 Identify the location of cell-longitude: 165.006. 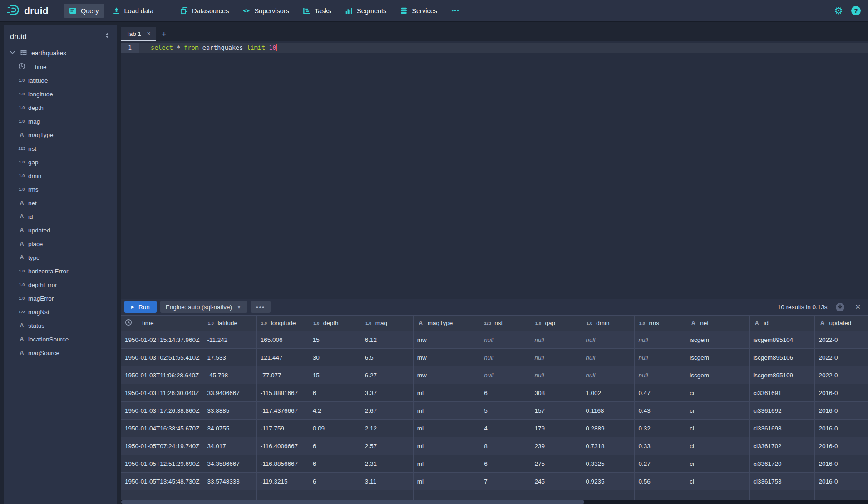
(282, 340).